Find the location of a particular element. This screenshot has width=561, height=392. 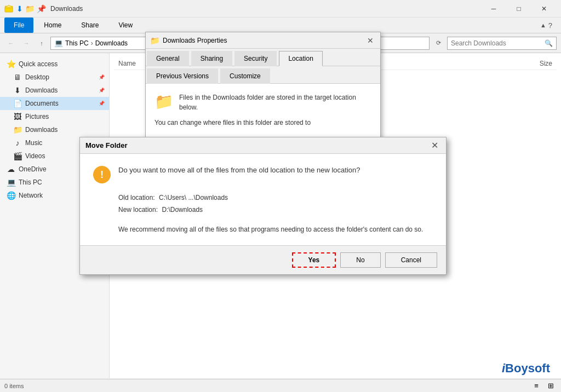

status-bar: 0 items ≡ ⊞ is located at coordinates (280, 385).